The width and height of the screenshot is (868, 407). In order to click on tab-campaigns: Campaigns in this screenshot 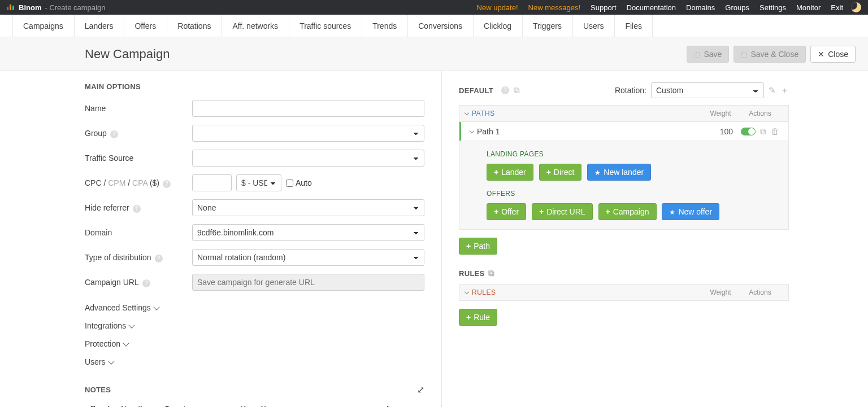, I will do `click(43, 26)`.